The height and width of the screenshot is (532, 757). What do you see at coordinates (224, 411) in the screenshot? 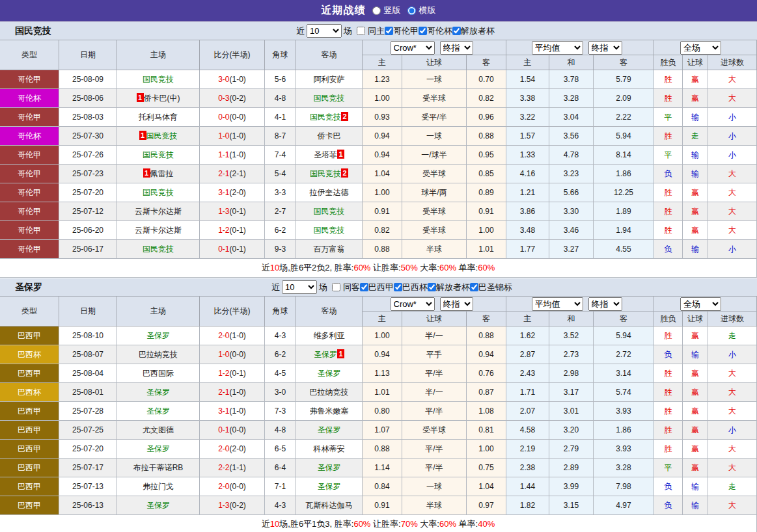
I see `fulltime-score: 3-1` at bounding box center [224, 411].